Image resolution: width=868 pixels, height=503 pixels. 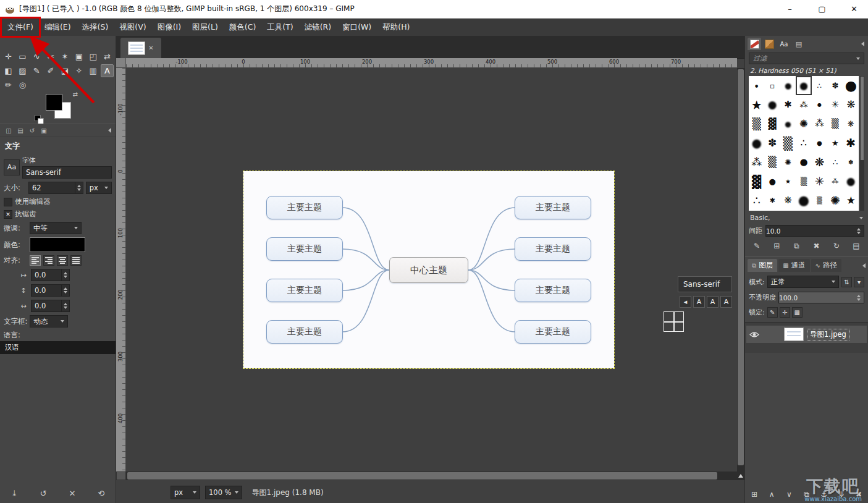 I want to click on text-editor-back-button: ◂, so click(x=686, y=302).